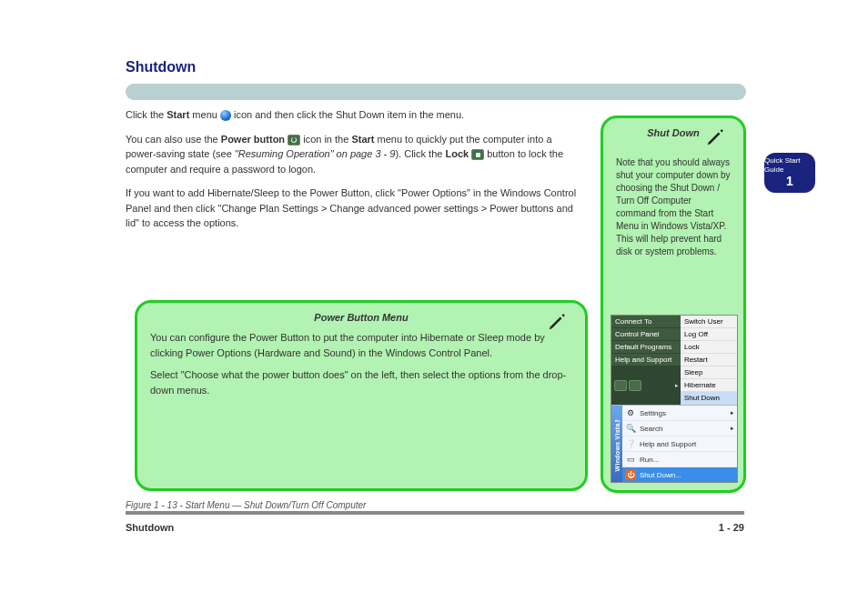 The height and width of the screenshot is (612, 868). Describe the element at coordinates (353, 208) in the screenshot. I see `paragraph-3: If you want to add Hibernate/Sleep to th…` at that location.